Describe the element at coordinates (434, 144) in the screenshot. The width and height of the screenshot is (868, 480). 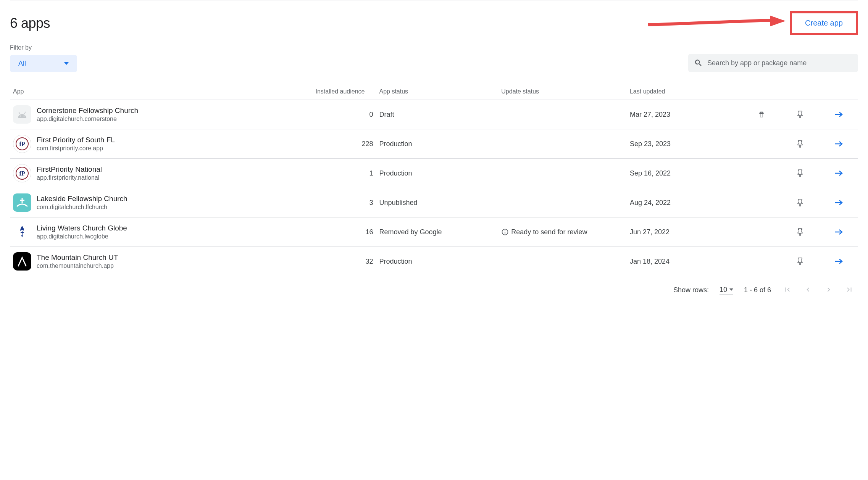
I see `table-row: fPFirst Priority of South FLcom.firstpri…` at that location.